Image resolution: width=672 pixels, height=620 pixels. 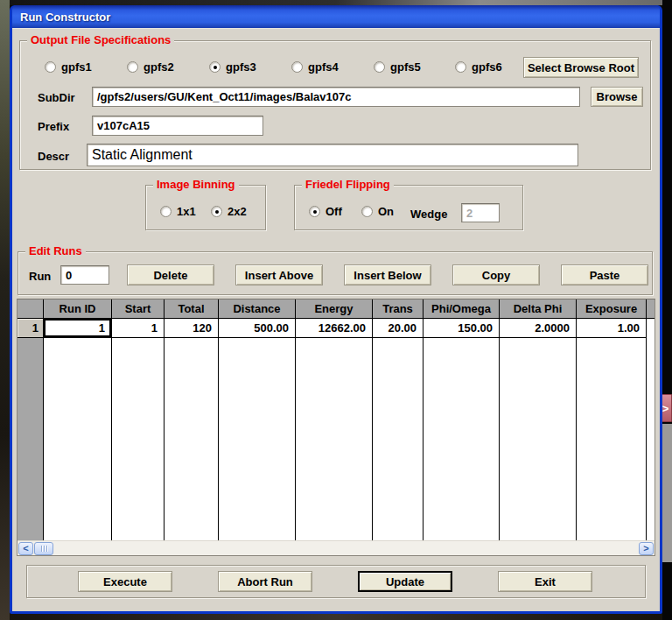 I want to click on image-binning-label: Image Binning, so click(x=196, y=185).